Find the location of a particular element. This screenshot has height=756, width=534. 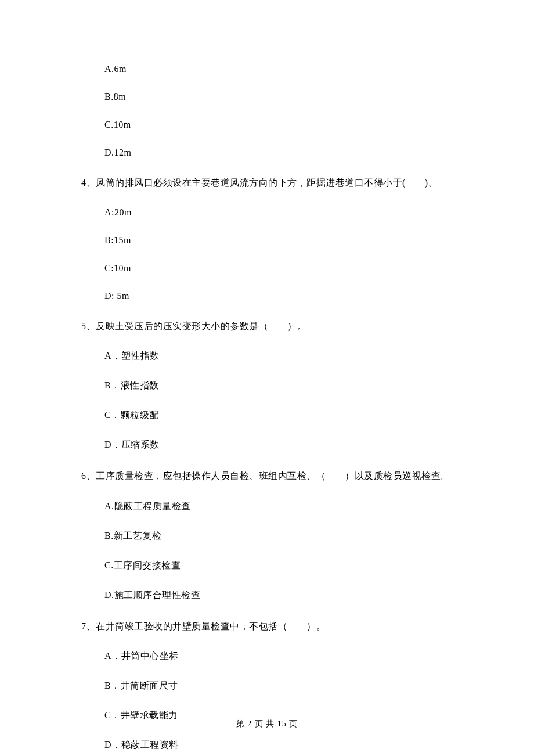

q4-option-a: A:20m is located at coordinates (279, 213).